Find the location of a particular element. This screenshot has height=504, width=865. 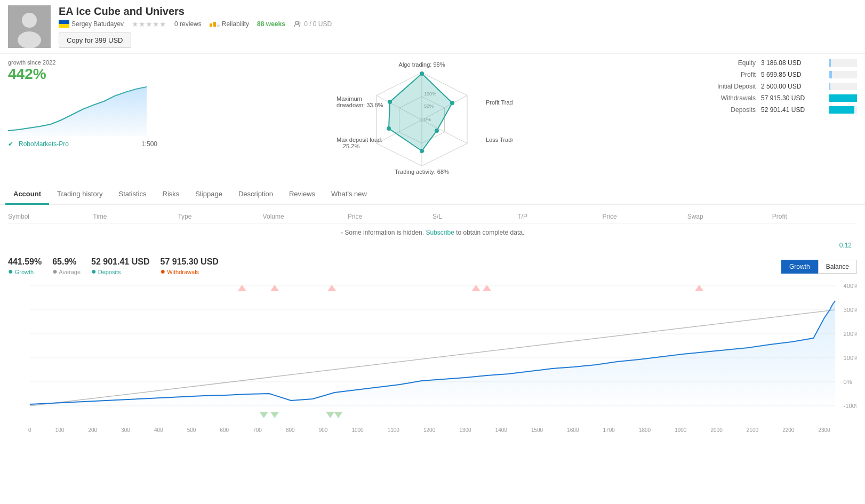

copy-button: Copy for 399 USD is located at coordinates (95, 41).